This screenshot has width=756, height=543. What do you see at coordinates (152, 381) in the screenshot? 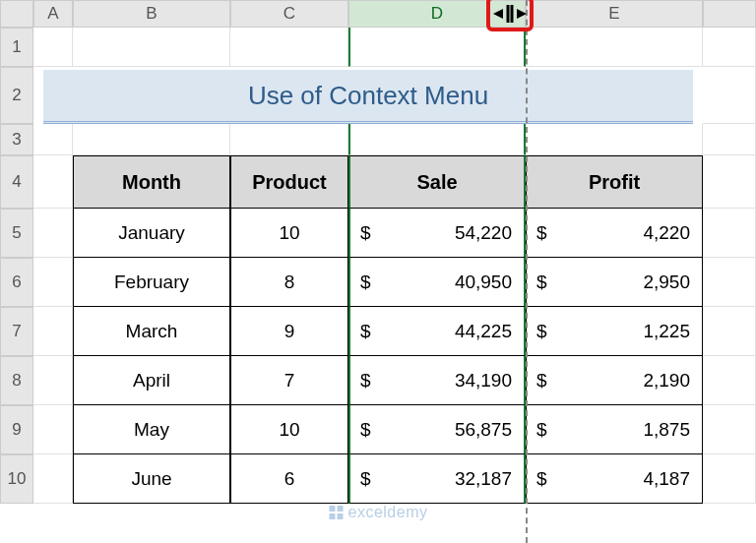
I see `cell-month: April` at bounding box center [152, 381].